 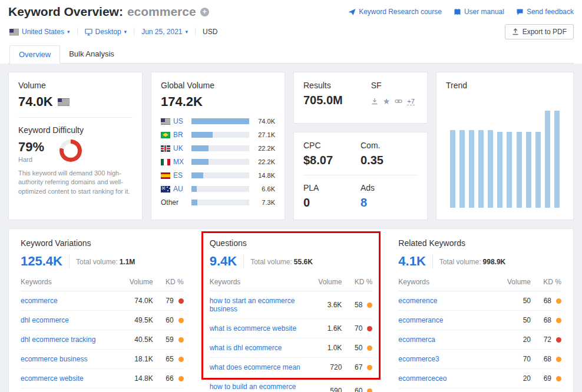 What do you see at coordinates (326, 348) in the screenshot?
I see `row-volume-value: 1.0K` at bounding box center [326, 348].